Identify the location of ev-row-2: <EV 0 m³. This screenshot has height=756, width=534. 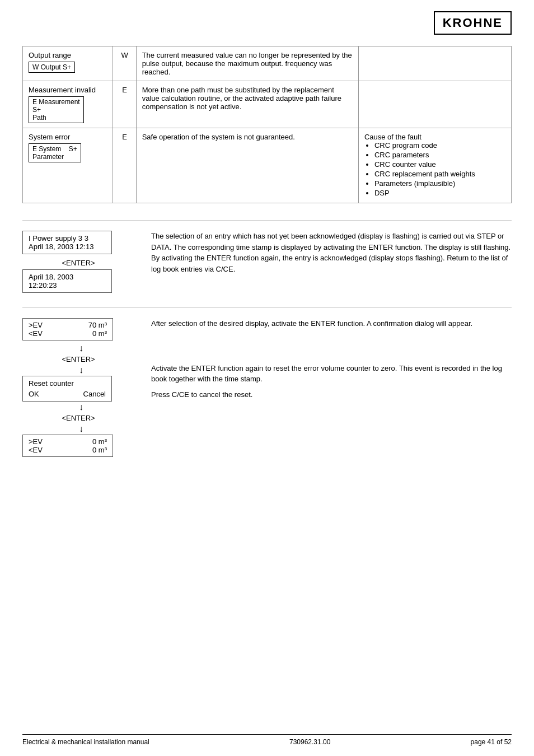
(68, 334).